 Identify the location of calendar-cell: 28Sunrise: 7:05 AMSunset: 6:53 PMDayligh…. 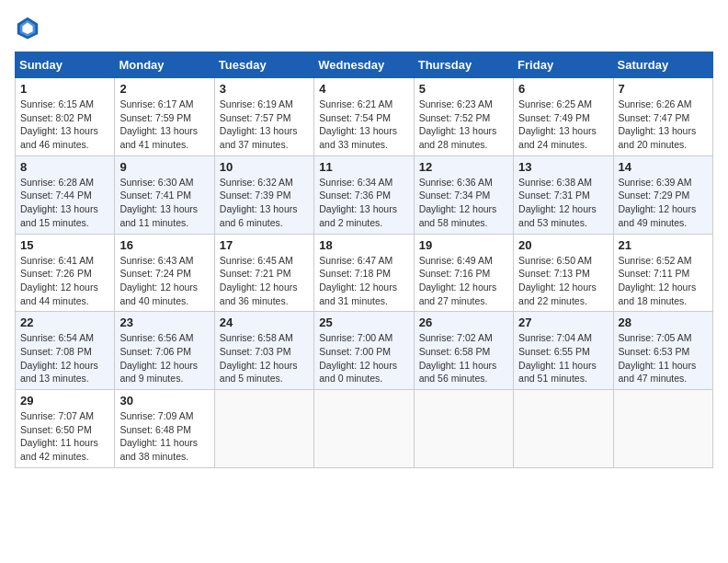
(663, 351).